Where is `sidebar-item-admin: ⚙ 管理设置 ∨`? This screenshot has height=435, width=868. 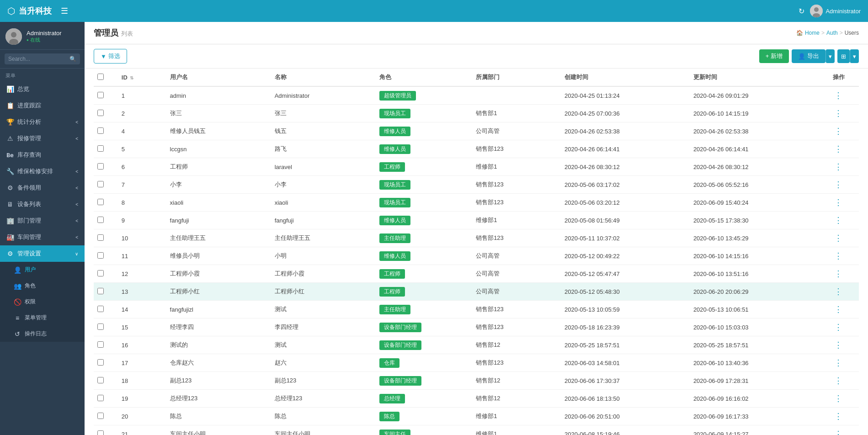 sidebar-item-admin: ⚙ 管理设置 ∨ is located at coordinates (42, 254).